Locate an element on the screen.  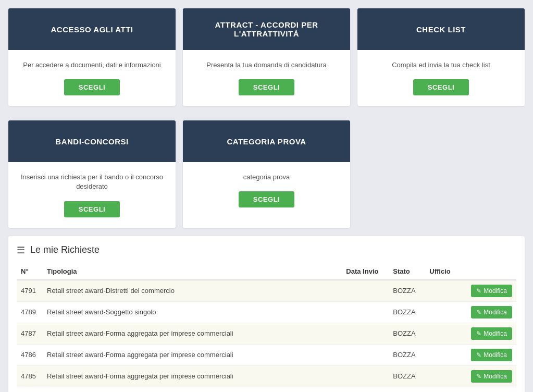
table-row: 4791Retail street award-Distretti del co… is located at coordinates (267, 291).